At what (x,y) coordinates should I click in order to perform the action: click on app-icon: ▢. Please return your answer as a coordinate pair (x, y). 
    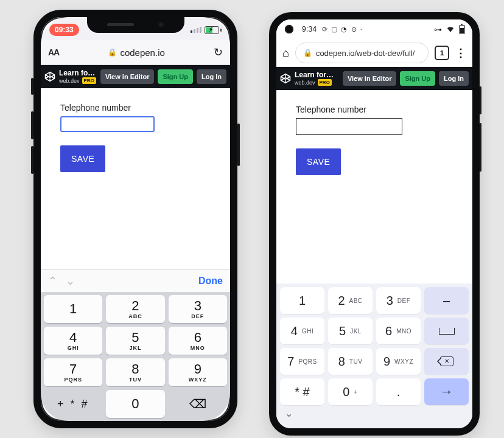
    Looking at the image, I should click on (334, 29).